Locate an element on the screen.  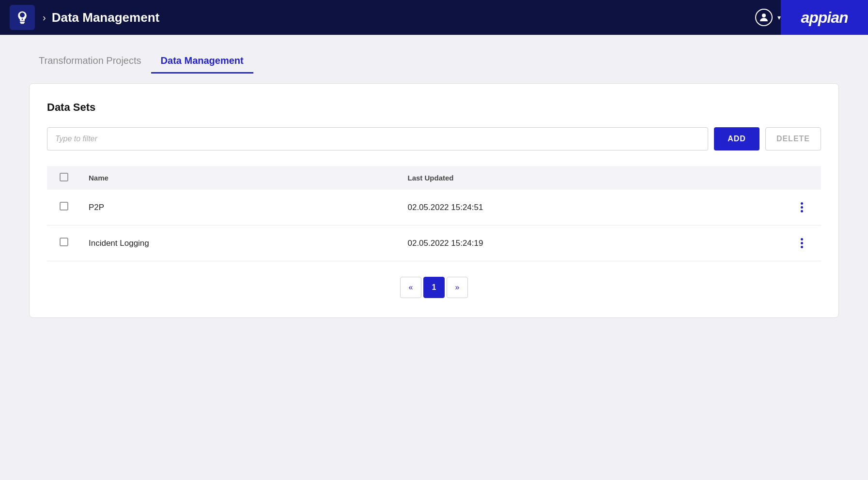
pagination: « 1 » is located at coordinates (434, 287).